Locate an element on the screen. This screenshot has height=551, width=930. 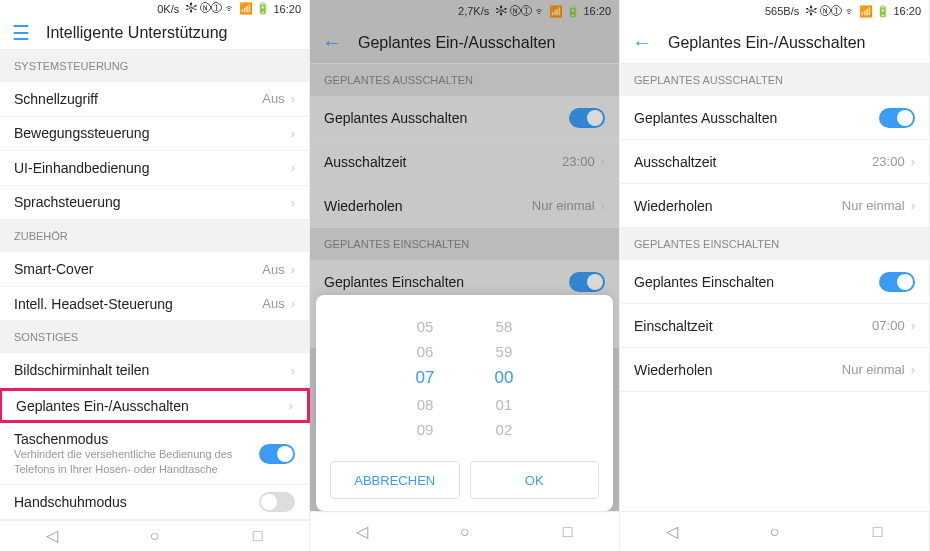
row-geplantes-einschalten: Geplantes Einschalten is located at coordinates (774, 282).